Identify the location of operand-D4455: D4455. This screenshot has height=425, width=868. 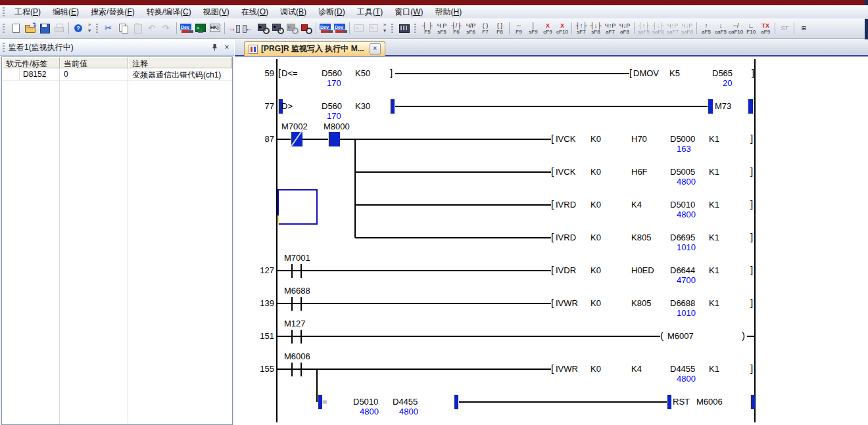
(405, 402).